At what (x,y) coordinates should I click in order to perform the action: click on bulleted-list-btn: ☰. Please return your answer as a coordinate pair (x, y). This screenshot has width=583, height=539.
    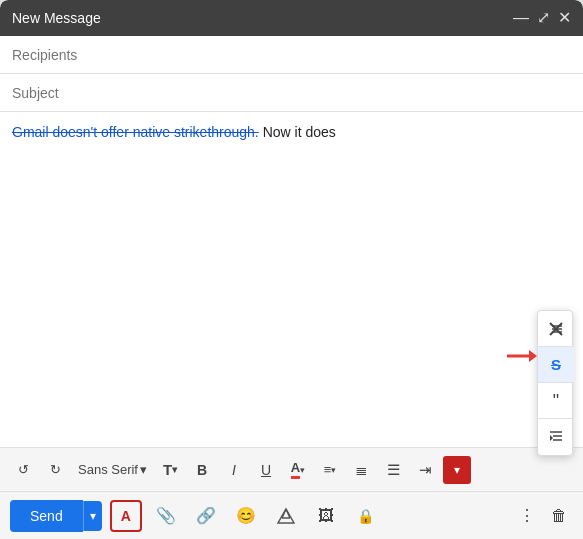
    Looking at the image, I should click on (394, 470).